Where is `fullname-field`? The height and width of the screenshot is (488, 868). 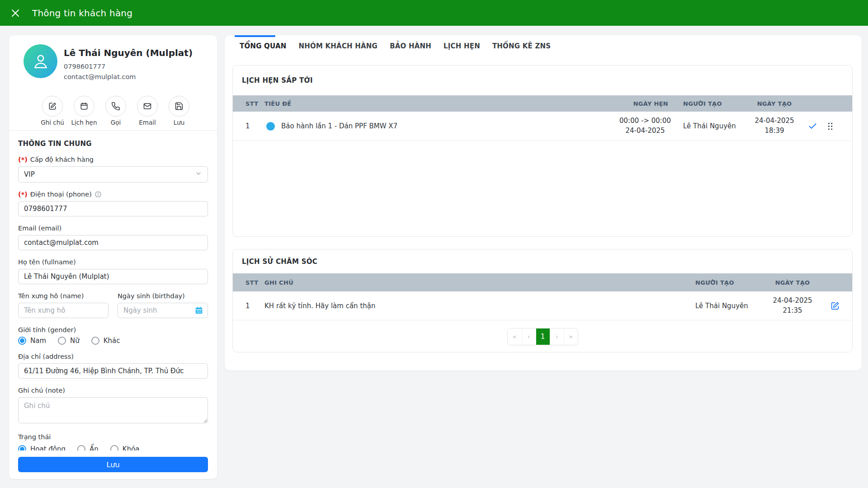 fullname-field is located at coordinates (113, 277).